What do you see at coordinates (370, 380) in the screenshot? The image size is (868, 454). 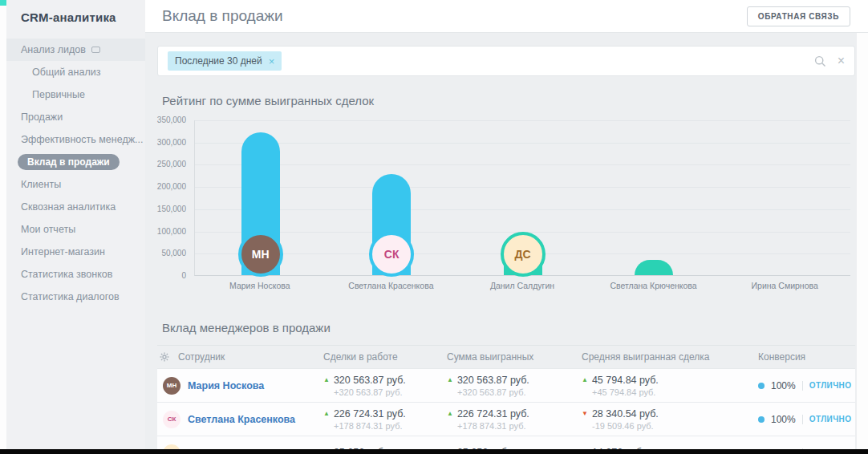 I see `deals-value: 320 563.87 руб.` at bounding box center [370, 380].